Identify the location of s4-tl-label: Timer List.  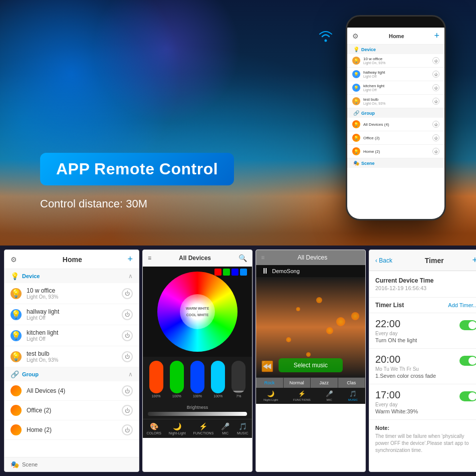
(412, 305).